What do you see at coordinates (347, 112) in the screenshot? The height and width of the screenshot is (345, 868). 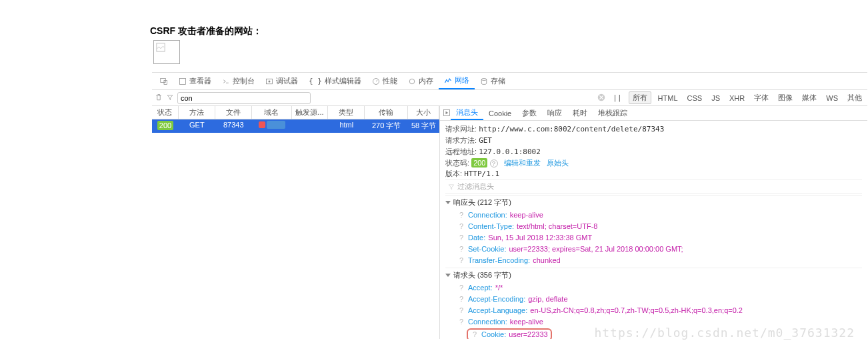 I see `col-type: 类型` at bounding box center [347, 112].